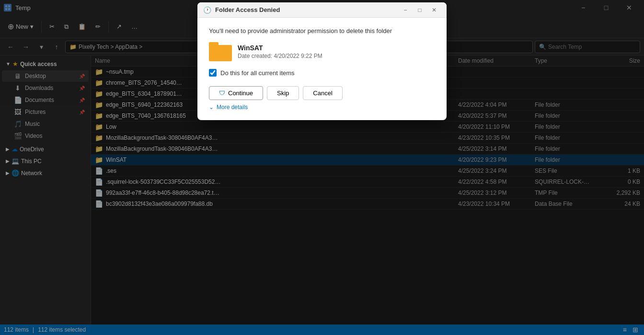  I want to click on dialog-folder-info: WinSAT Date created: 4/20/2022 9:22 PM, so click(322, 52).